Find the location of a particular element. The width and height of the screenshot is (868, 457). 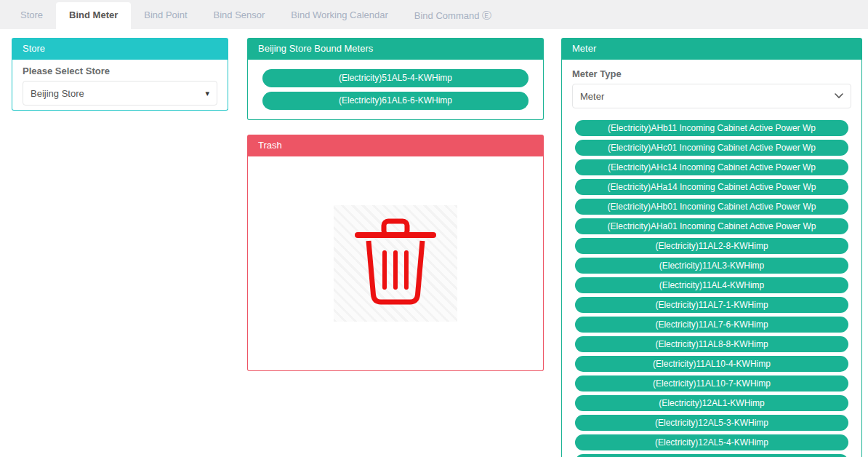

bound-meter-pill: (Electricity)61AL6-6-KWHimp is located at coordinates (395, 100).